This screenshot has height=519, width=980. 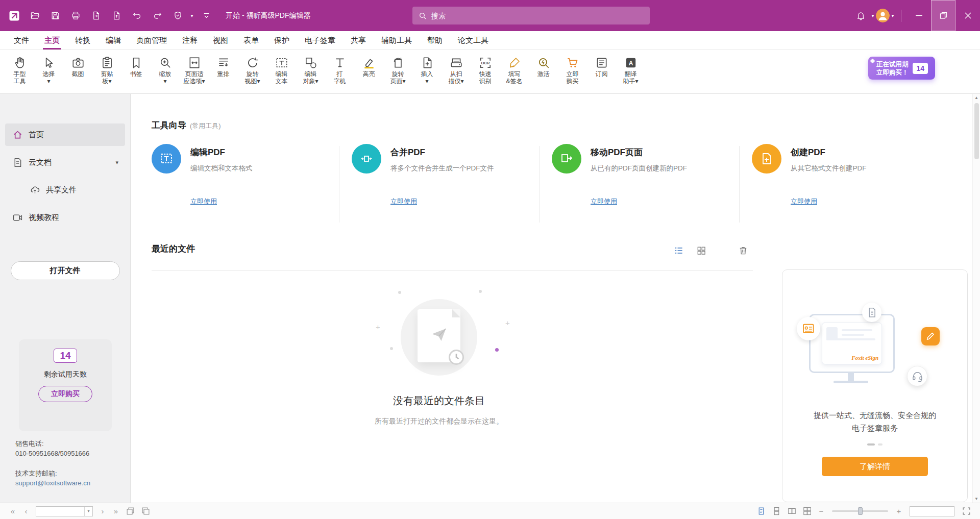 I want to click on open-file-button: 打开文件, so click(x=65, y=270).